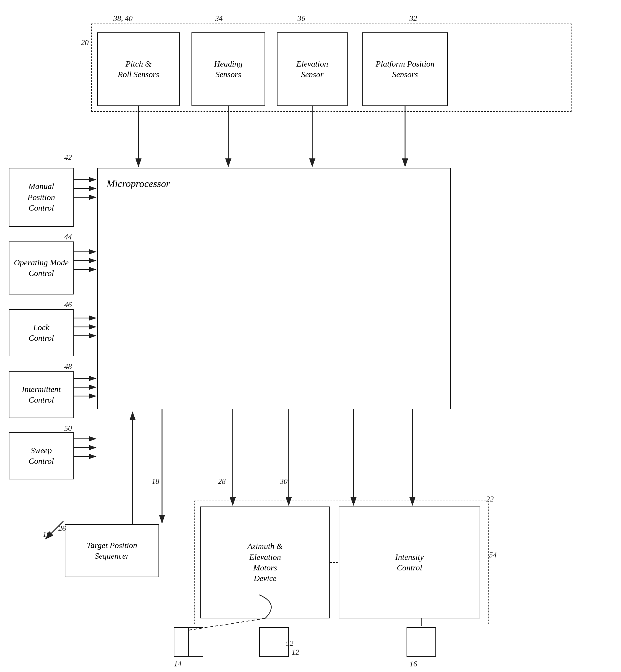 The image size is (621, 672). What do you see at coordinates (41, 456) in the screenshot?
I see `sweep-control-label: SweepControl` at bounding box center [41, 456].